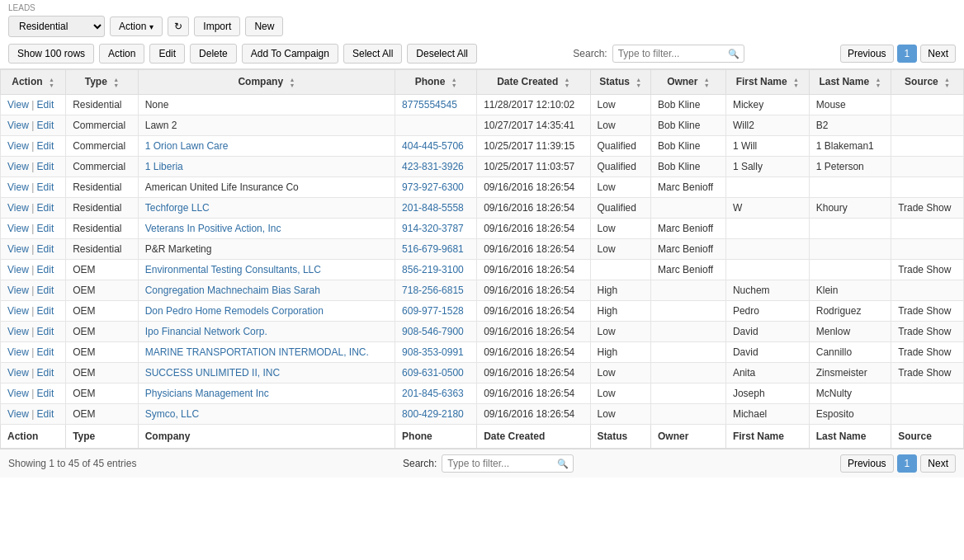 The image size is (964, 560). Describe the element at coordinates (768, 208) in the screenshot. I see `cell-first-name: W` at that location.